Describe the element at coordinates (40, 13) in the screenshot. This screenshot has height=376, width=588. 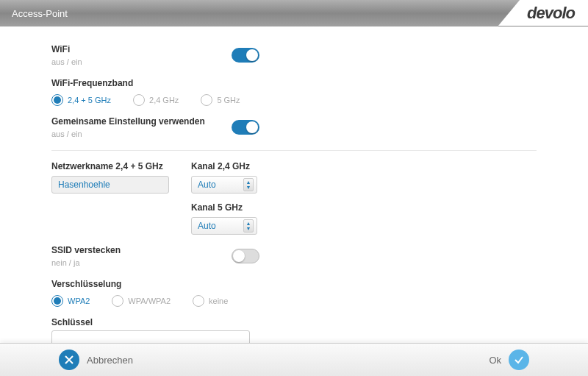
I see `page-title: Access-Point` at that location.